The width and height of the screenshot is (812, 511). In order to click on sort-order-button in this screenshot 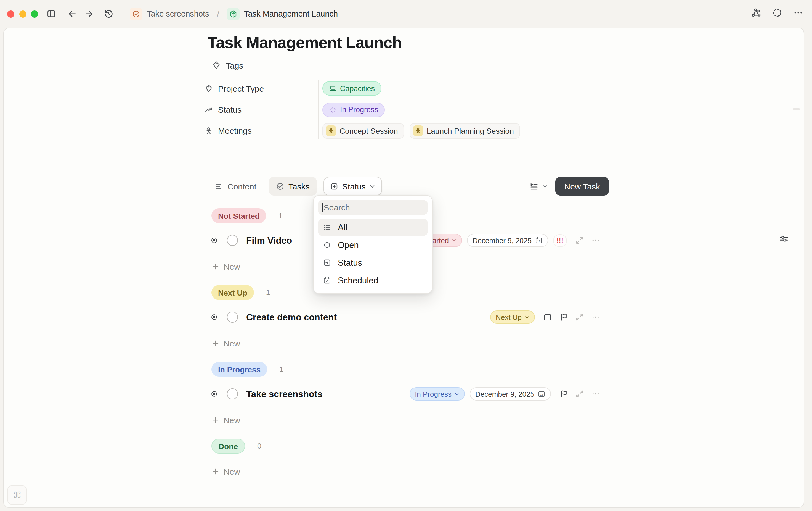, I will do `click(539, 186)`.